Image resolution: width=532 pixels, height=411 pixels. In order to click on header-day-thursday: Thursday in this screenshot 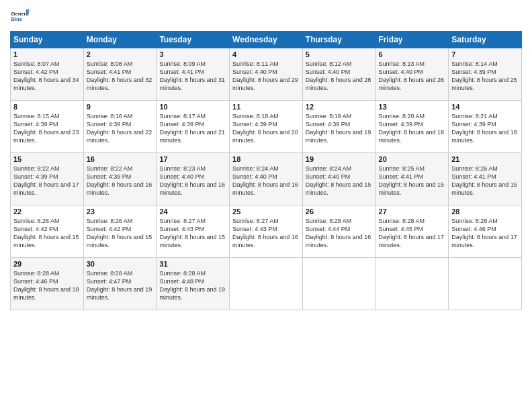, I will do `click(339, 40)`.